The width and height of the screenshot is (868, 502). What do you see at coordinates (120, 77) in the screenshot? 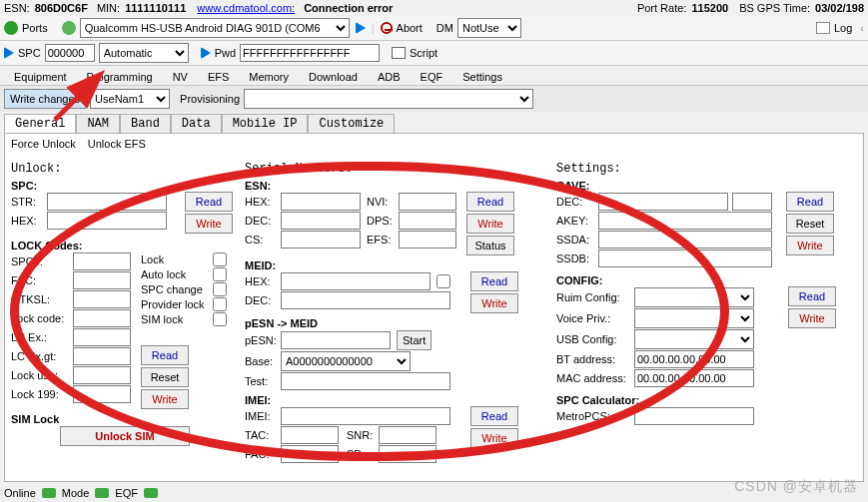
I see `menu-programming: Programming` at bounding box center [120, 77].